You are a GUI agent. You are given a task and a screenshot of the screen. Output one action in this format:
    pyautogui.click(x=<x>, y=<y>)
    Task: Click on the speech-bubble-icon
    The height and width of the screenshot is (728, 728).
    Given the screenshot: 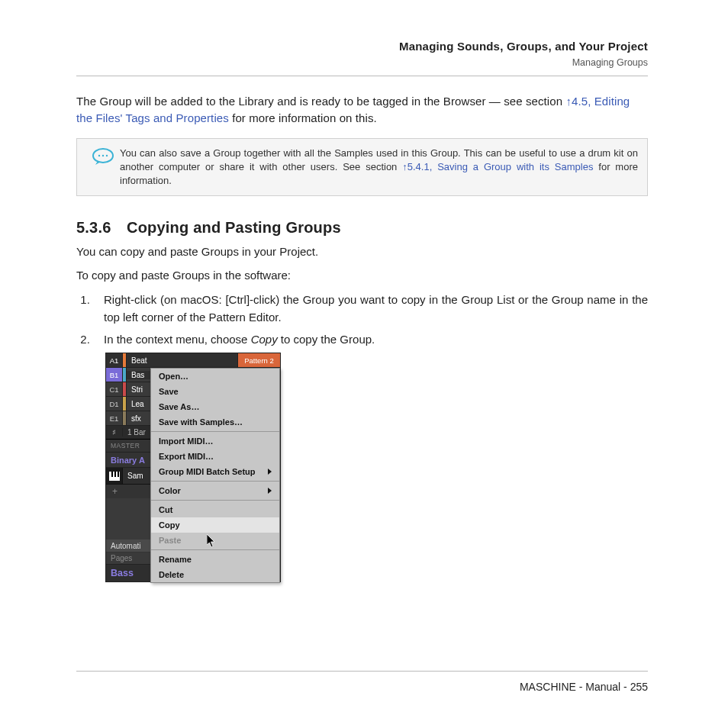 What is the action you would take?
    pyautogui.click(x=103, y=156)
    